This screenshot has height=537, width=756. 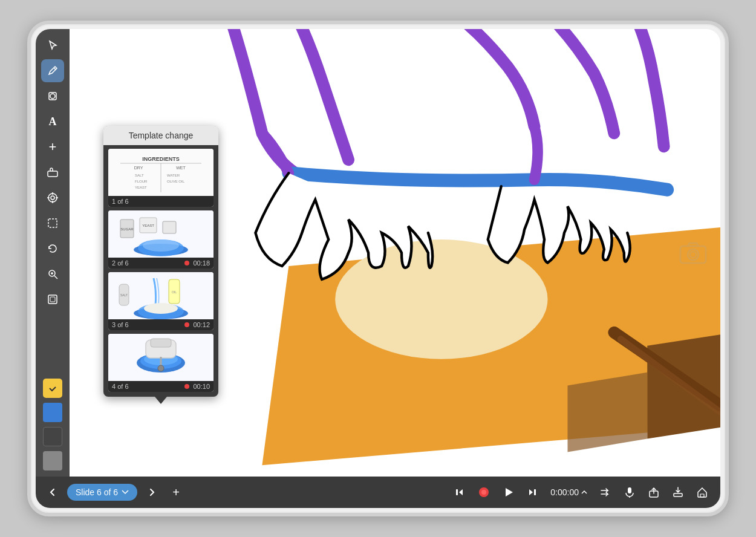 I want to click on mic-button, so click(x=630, y=492).